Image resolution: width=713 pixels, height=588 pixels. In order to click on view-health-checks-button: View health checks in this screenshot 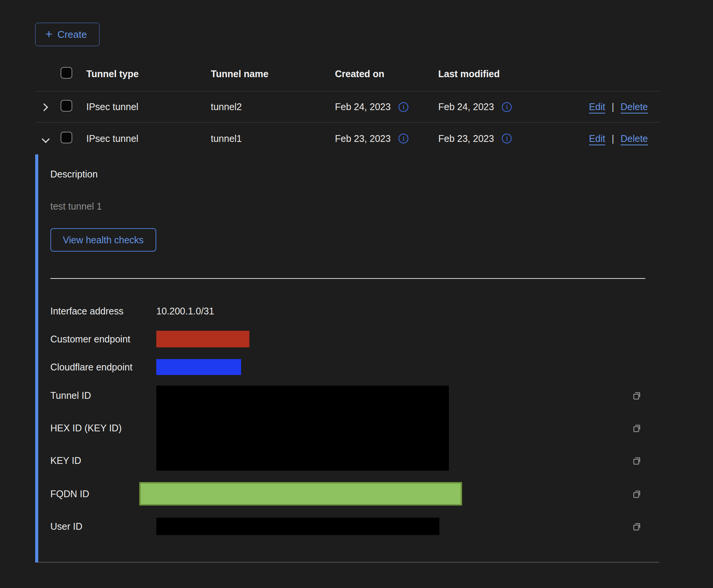, I will do `click(103, 240)`.